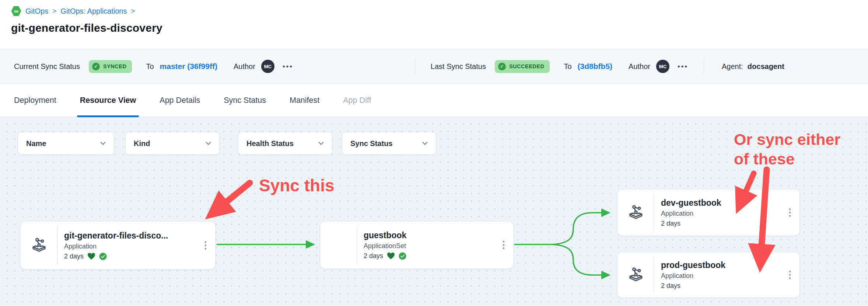  Describe the element at coordinates (718, 213) in the screenshot. I see `node-body: dev-guestbook Application 2 days` at that location.